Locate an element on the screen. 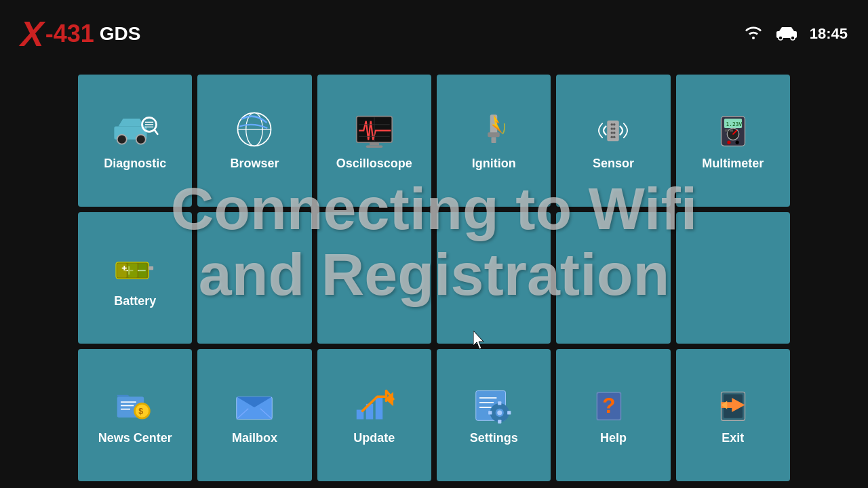 This screenshot has width=868, height=488. tile-sensor: Sensor is located at coordinates (613, 141).